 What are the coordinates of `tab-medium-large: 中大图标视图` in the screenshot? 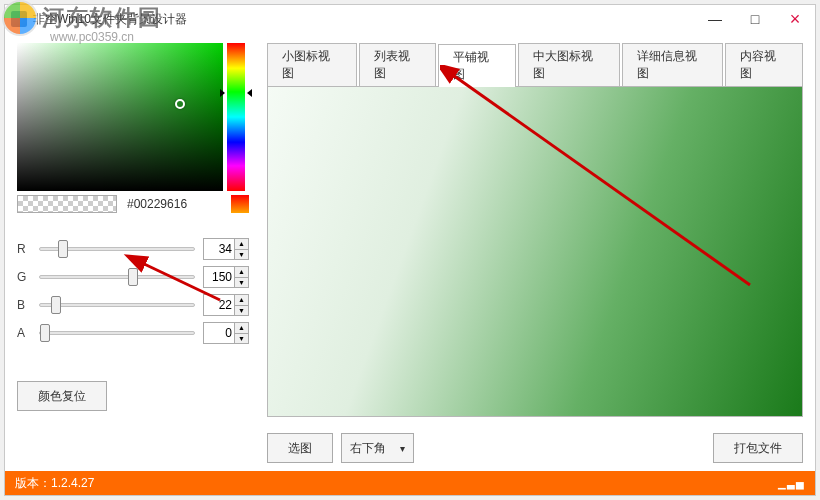 It's located at (569, 64).